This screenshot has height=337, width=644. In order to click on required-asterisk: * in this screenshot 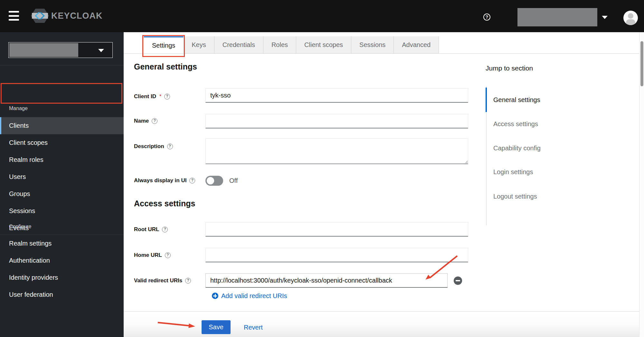, I will do `click(160, 97)`.